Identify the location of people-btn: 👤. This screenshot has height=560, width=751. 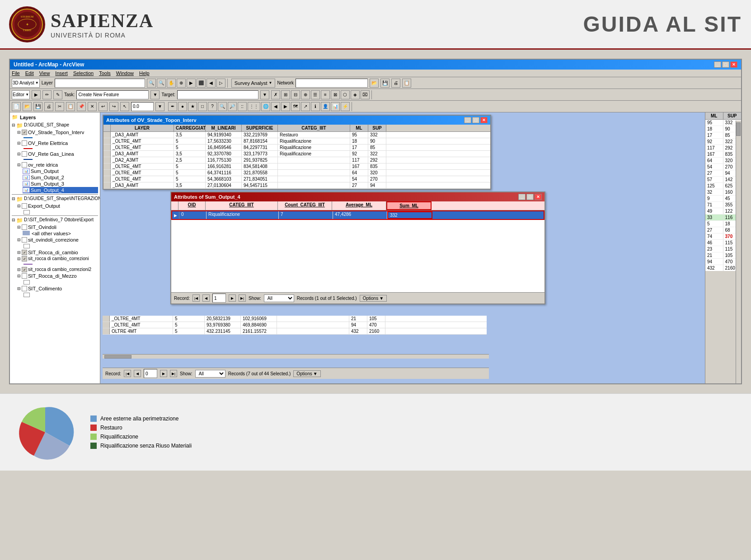
(325, 107).